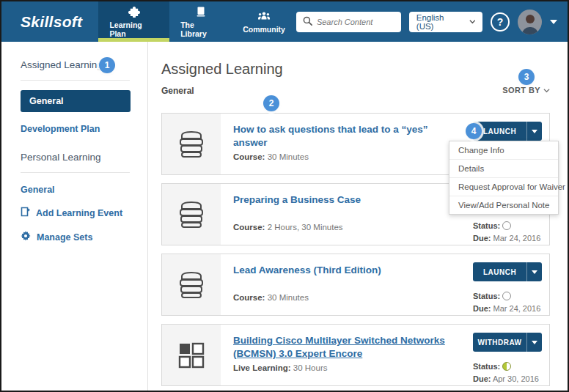  Describe the element at coordinates (554, 22) in the screenshot. I see `user-menu-caret-icon` at that location.